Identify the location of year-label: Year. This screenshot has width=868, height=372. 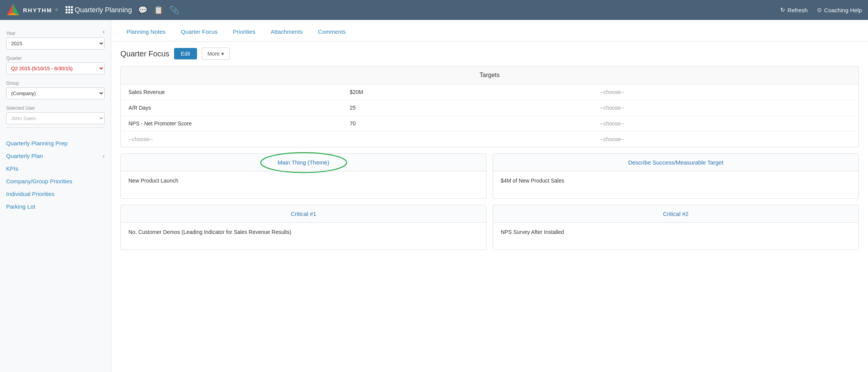
(11, 33).